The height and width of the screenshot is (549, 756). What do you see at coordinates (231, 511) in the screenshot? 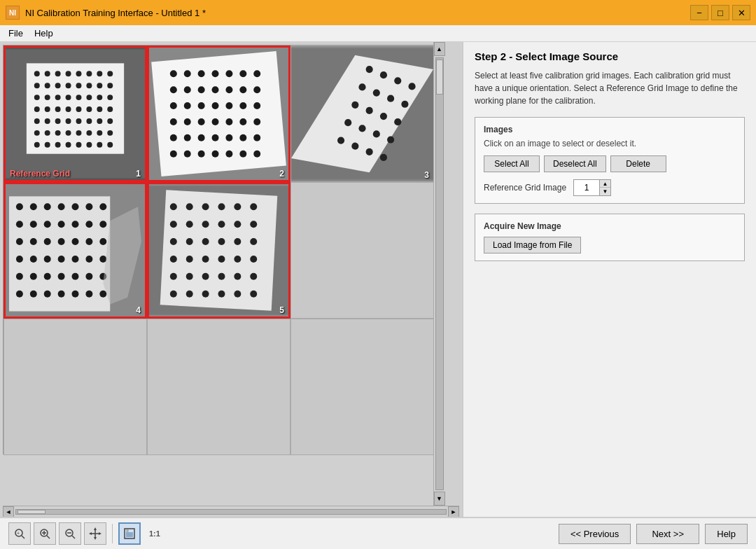
I see `horizontal-scrollbar: ◄ ►` at bounding box center [231, 511].